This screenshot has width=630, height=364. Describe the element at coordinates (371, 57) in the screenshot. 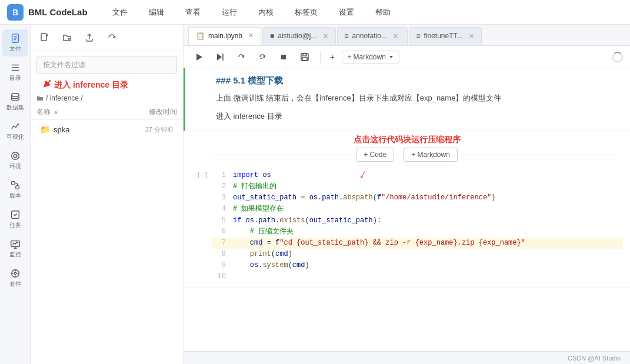

I see `cell-type-dropdown: + Markdown` at that location.